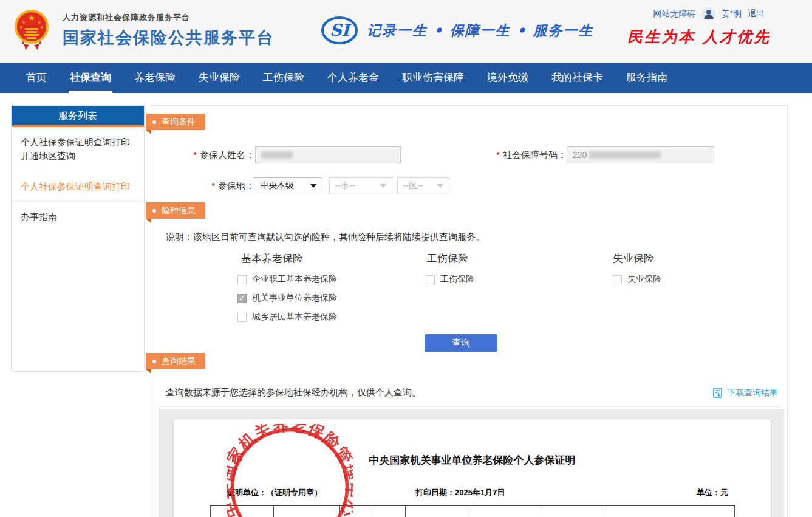  What do you see at coordinates (203, 186) in the screenshot?
I see `area-label: *参保地：` at bounding box center [203, 186].